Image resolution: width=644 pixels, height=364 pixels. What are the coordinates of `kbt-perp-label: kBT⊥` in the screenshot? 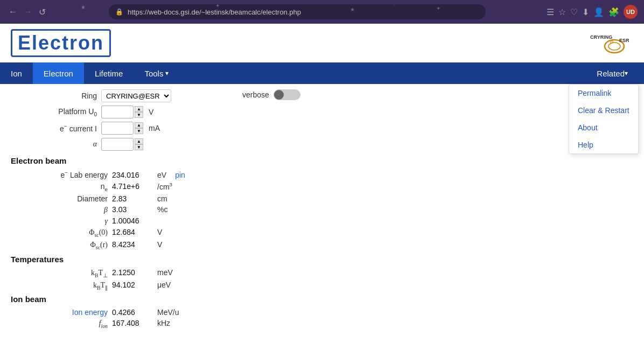 It's located at (59, 274).